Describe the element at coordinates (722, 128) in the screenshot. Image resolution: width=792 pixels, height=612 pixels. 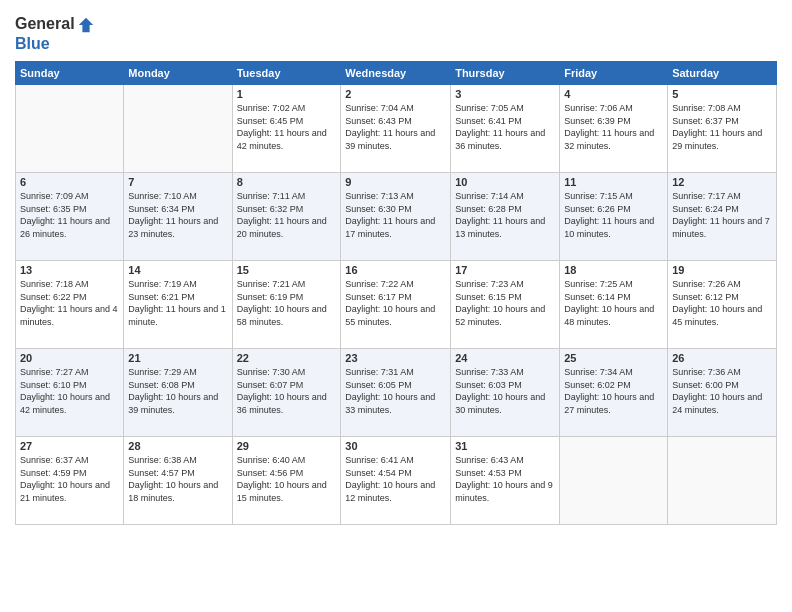
I see `calendar-cell: 5Sunrise: 7:08 AM Sunset: 6:37 PM Daylig…` at that location.